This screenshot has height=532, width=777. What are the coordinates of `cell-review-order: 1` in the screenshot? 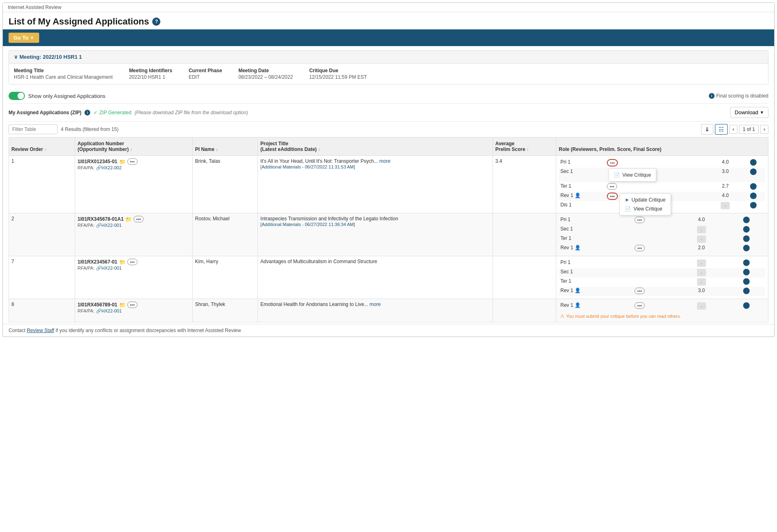 It's located at (42, 184).